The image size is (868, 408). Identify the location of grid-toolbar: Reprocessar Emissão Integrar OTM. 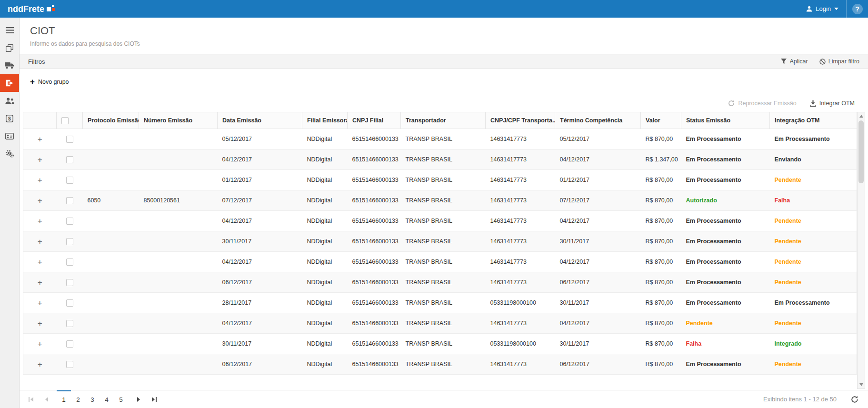
(444, 103).